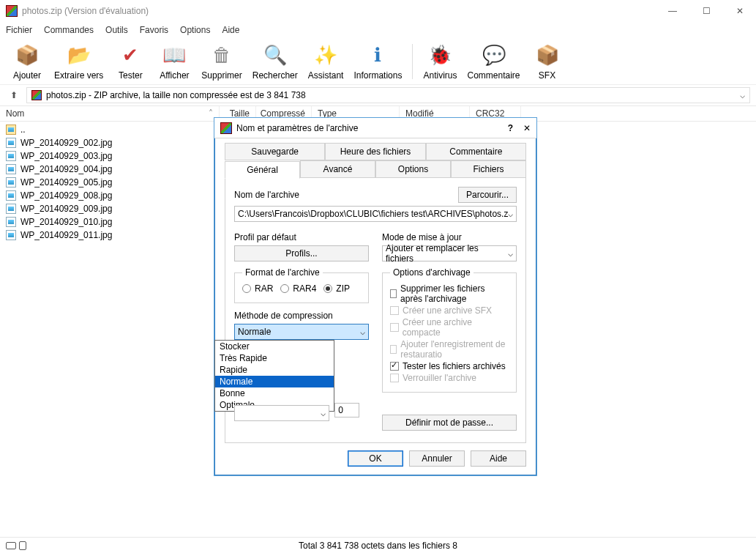 The image size is (756, 553). Describe the element at coordinates (378, 11) in the screenshot. I see `window-titlebar: photos.zip (Version d'évaluation) — ☐ ✕` at that location.